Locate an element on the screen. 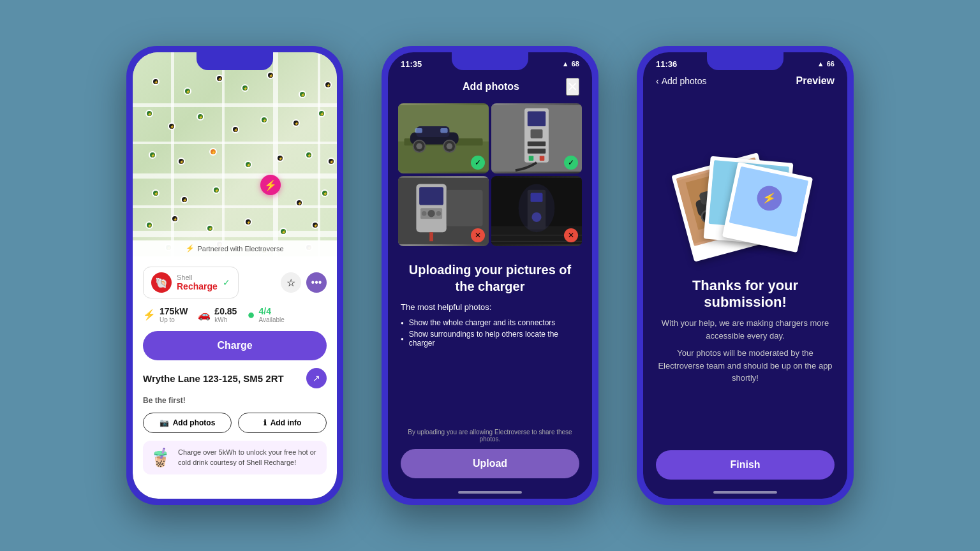 Image resolution: width=980 pixels, height=551 pixels. promo-icon: 🧋 is located at coordinates (161, 458).